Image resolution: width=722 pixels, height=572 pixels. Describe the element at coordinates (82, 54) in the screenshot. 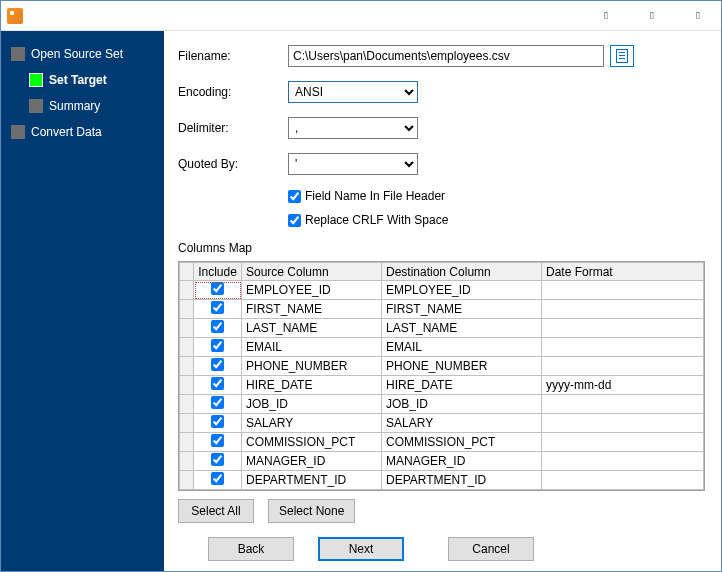

I see `sidebar-item-open-source: Open Source Set` at that location.